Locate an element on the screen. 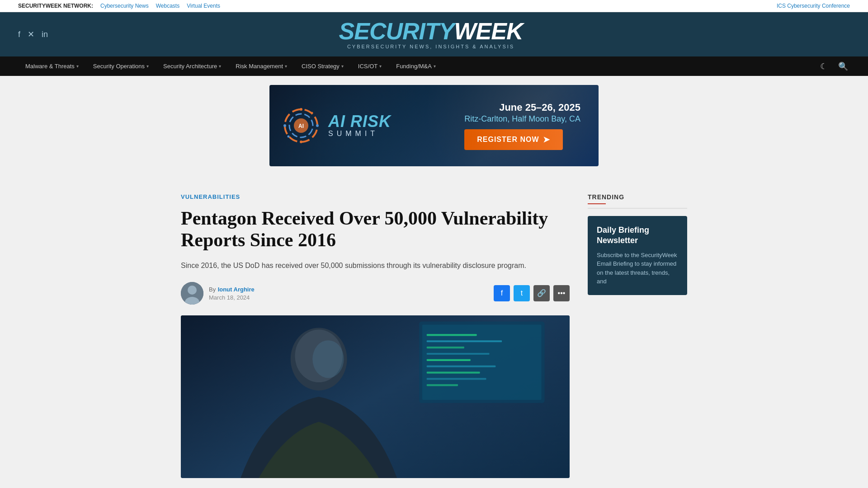  author-info: By Ionut Arghire March 18, 2024 is located at coordinates (231, 293).